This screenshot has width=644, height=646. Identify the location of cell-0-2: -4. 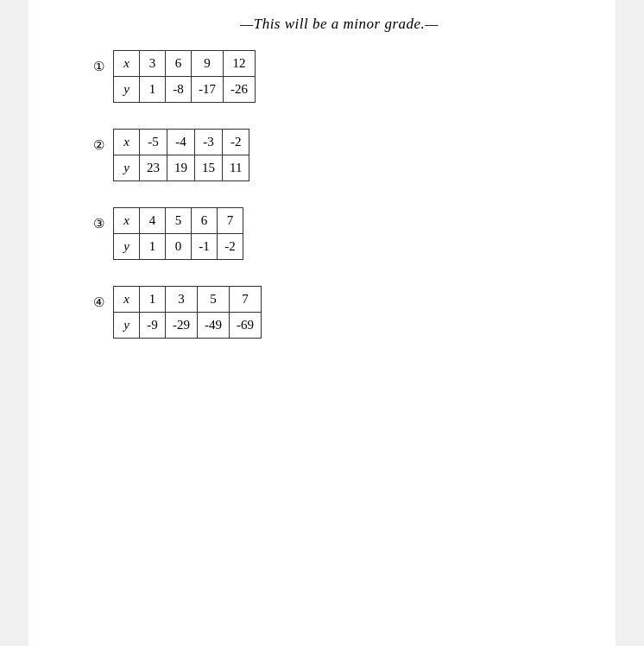
(181, 142).